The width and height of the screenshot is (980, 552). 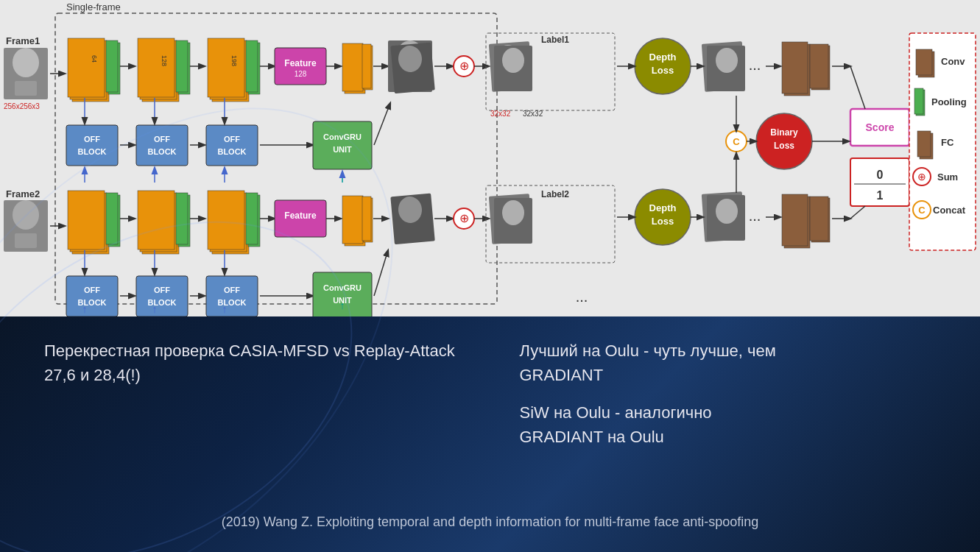 What do you see at coordinates (728, 394) in the screenshot?
I see `bottom-right-panel: Лучший на Oulu - чуть лучше, чем GRADIAN…` at bounding box center [728, 394].